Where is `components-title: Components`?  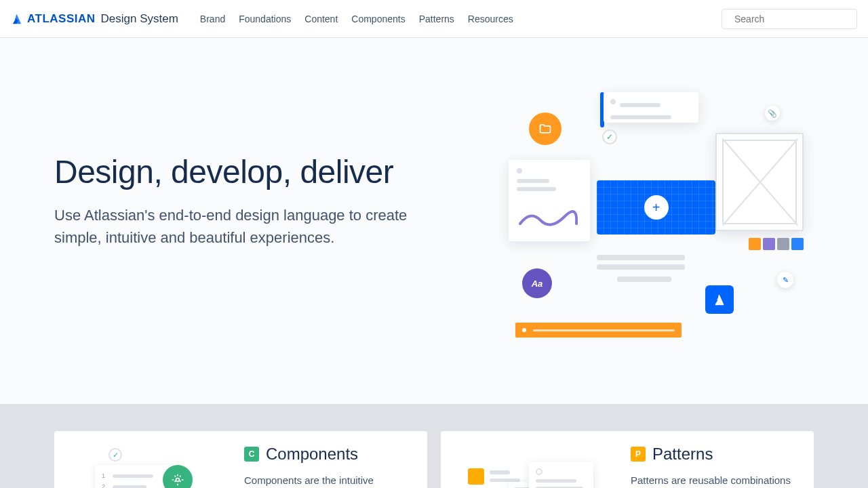
components-title: Components is located at coordinates (312, 454).